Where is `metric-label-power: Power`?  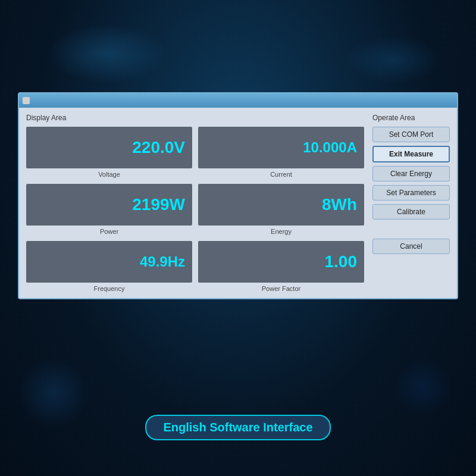
metric-label-power: Power is located at coordinates (109, 231).